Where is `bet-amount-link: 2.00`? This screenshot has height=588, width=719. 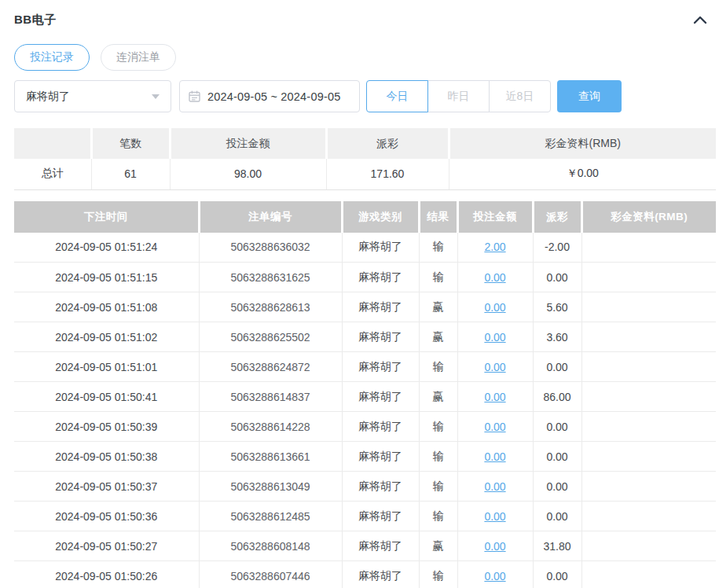
bet-amount-link: 2.00 is located at coordinates (495, 247).